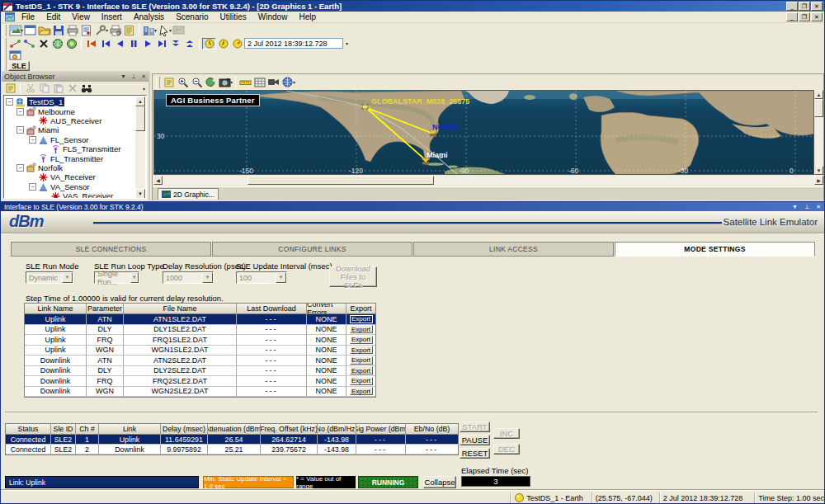 This screenshot has height=504, width=825. I want to click on menu-view: View, so click(81, 16).